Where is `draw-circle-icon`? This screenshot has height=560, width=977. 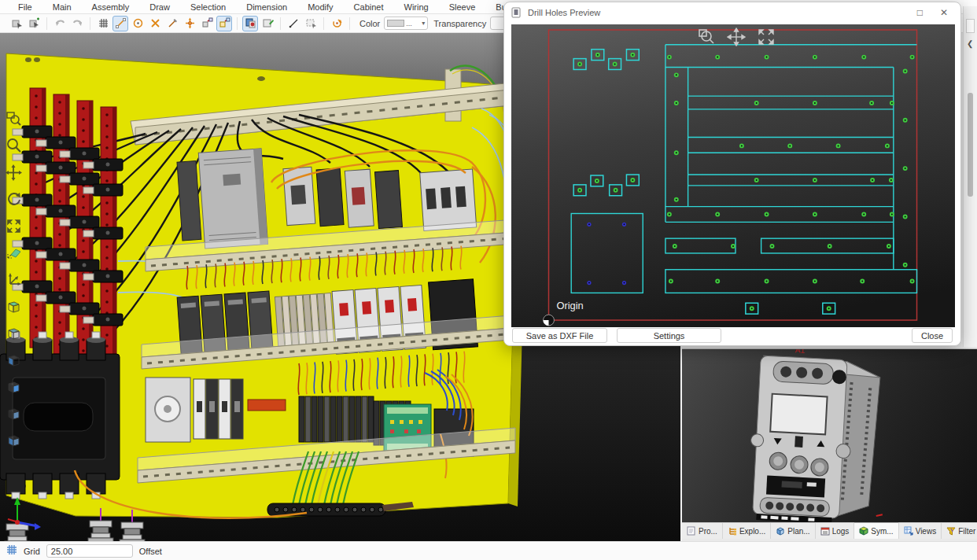 draw-circle-icon is located at coordinates (138, 24).